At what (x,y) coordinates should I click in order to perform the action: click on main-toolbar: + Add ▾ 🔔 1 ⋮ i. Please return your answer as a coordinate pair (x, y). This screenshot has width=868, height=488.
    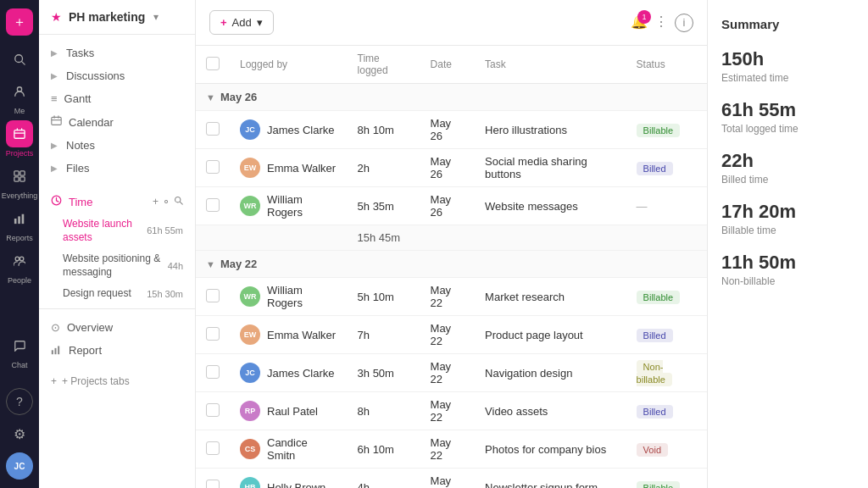
    Looking at the image, I should click on (451, 23).